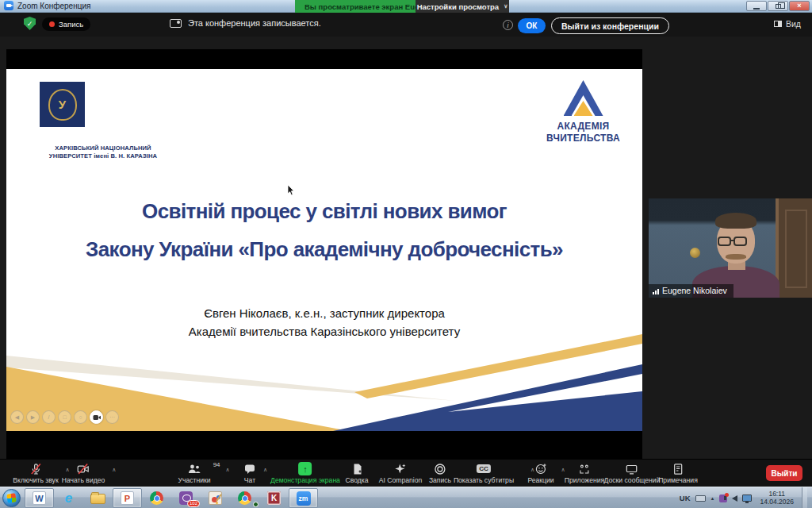 This screenshot has width=812, height=508. What do you see at coordinates (65, 418) in the screenshot?
I see `show-slides-button: □` at bounding box center [65, 418].